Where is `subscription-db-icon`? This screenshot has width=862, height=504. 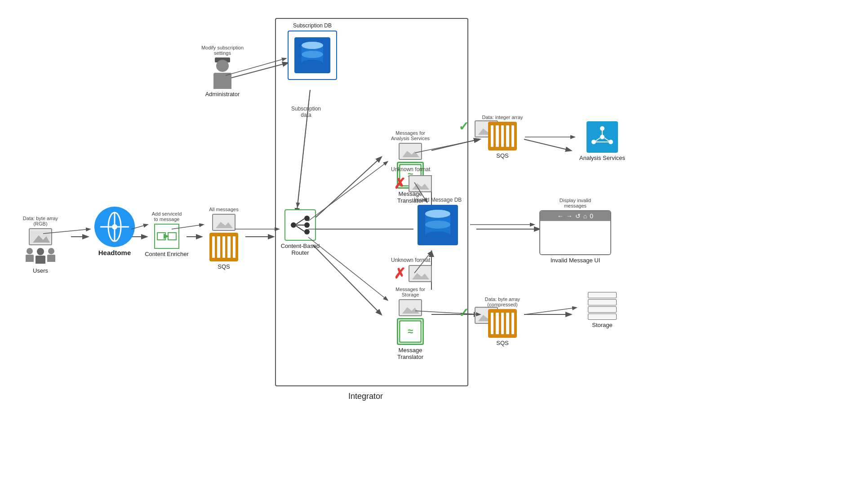
subscription-db-icon is located at coordinates (312, 55).